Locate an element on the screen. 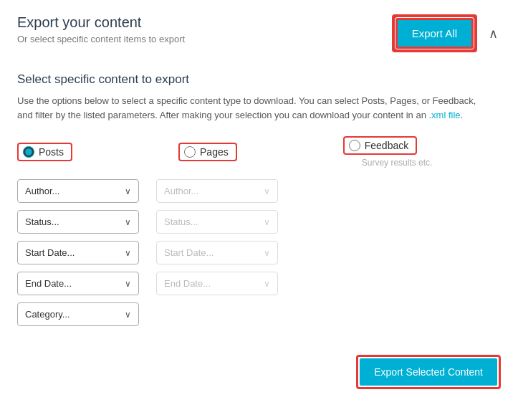 The image size is (518, 420). pages-column: Author... ∨ Status... ∨ Start Date... ∨ … is located at coordinates (217, 237).